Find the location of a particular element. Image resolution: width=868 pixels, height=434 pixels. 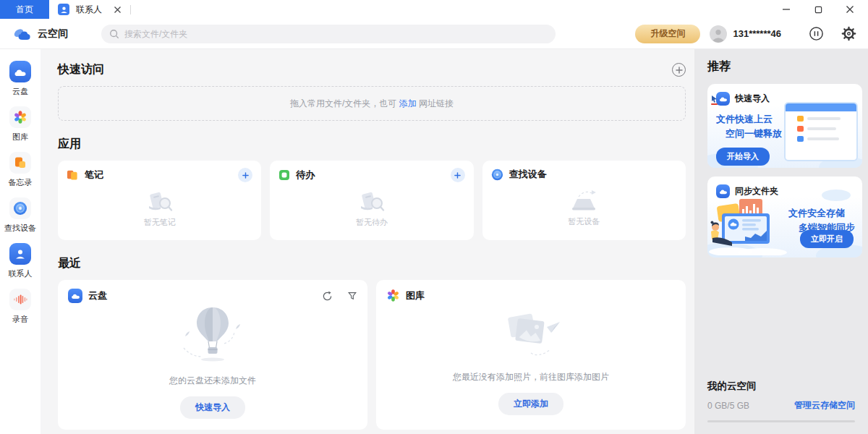

recent-card-gallery: 图库 您最近没有添加照片，前往图库添加 is located at coordinates (531, 354).